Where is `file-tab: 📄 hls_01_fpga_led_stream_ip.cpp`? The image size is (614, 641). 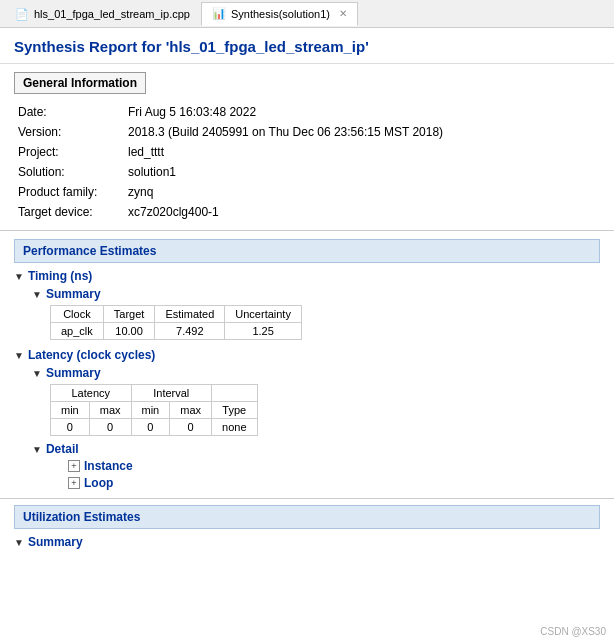
file-tab: 📄 hls_01_fpga_led_stream_ip.cpp is located at coordinates (102, 14).